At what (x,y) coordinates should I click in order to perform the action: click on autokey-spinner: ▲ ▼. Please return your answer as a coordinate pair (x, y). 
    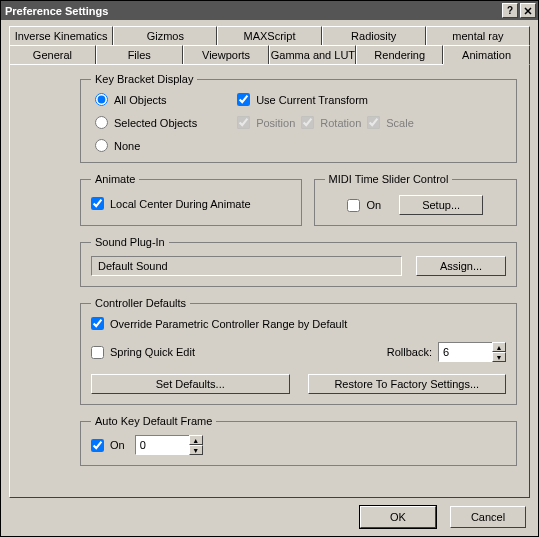
    Looking at the image, I should click on (169, 445).